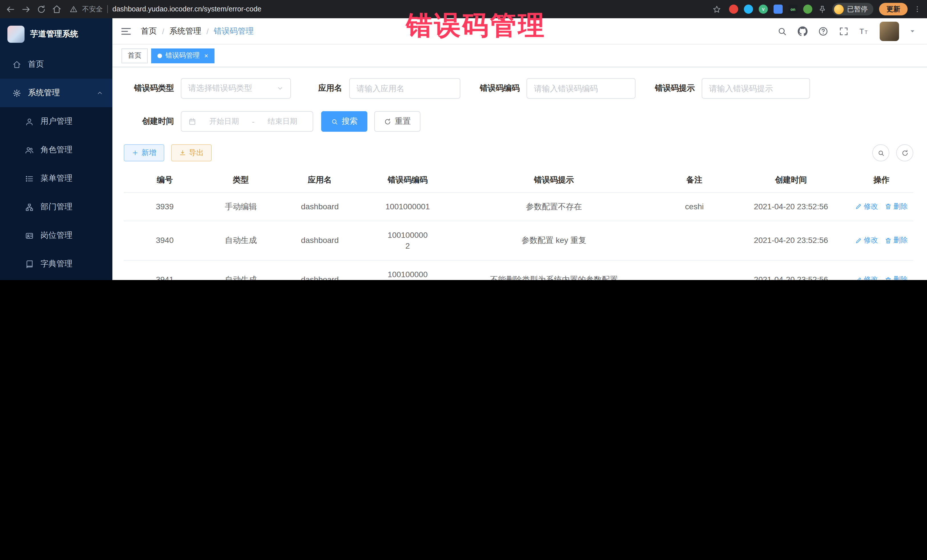 The width and height of the screenshot is (927, 560). What do you see at coordinates (554, 181) in the screenshot?
I see `column-header: 错误码提示` at bounding box center [554, 181].